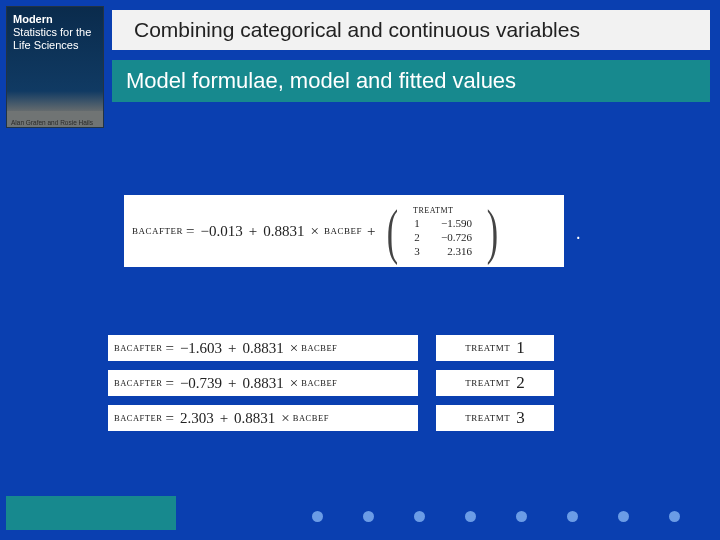  Describe the element at coordinates (496, 516) in the screenshot. I see `footer-dots` at that location.